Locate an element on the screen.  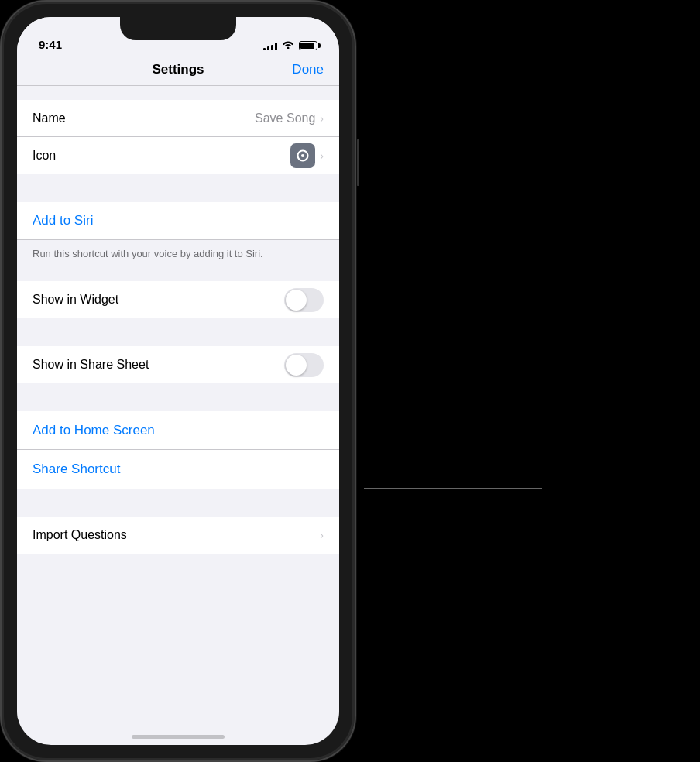
add-to-siri-label: Add to Siri is located at coordinates (63, 220).